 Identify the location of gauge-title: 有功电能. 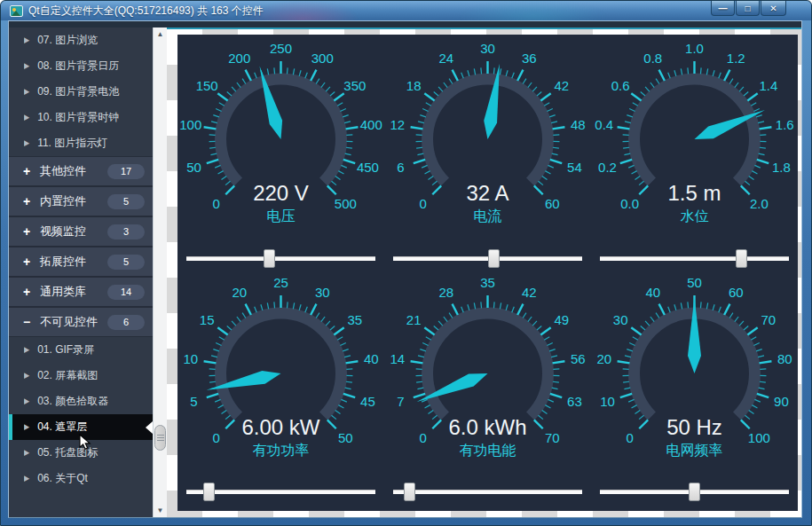
(488, 449).